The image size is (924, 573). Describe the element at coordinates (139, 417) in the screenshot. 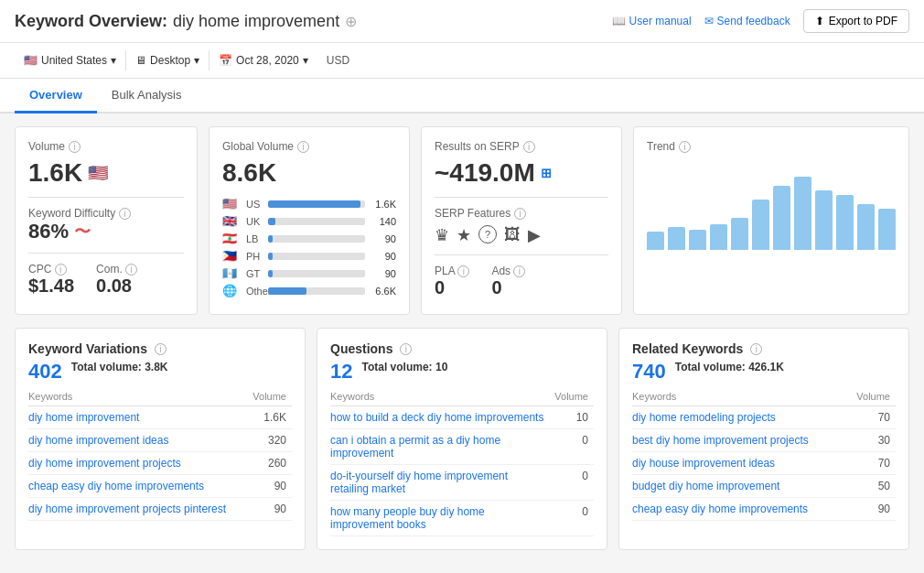

I see `keyword-cell: diy home improvement` at that location.